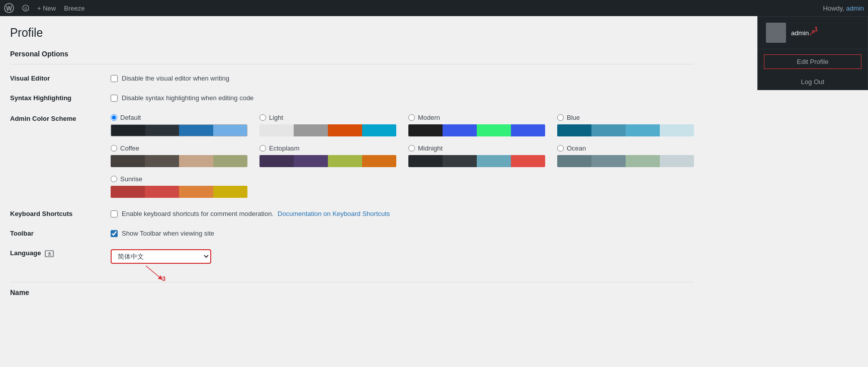 The height and width of the screenshot is (367, 868). I want to click on howdy-text: Howdy,, so click(834, 8).